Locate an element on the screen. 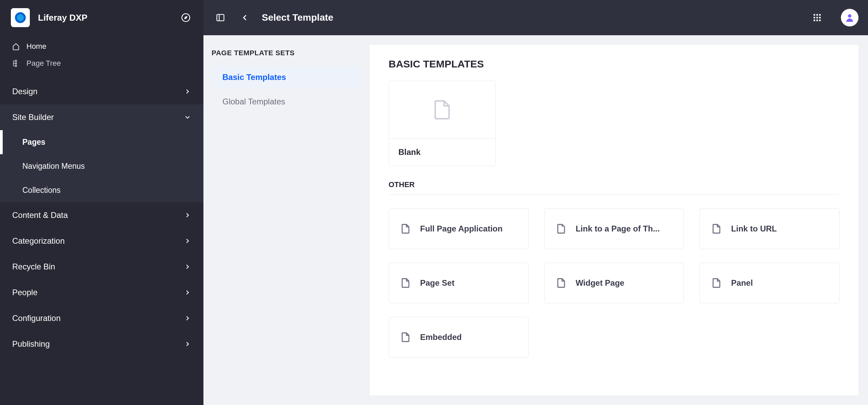 The height and width of the screenshot is (405, 868). tree-icon is located at coordinates (16, 63).